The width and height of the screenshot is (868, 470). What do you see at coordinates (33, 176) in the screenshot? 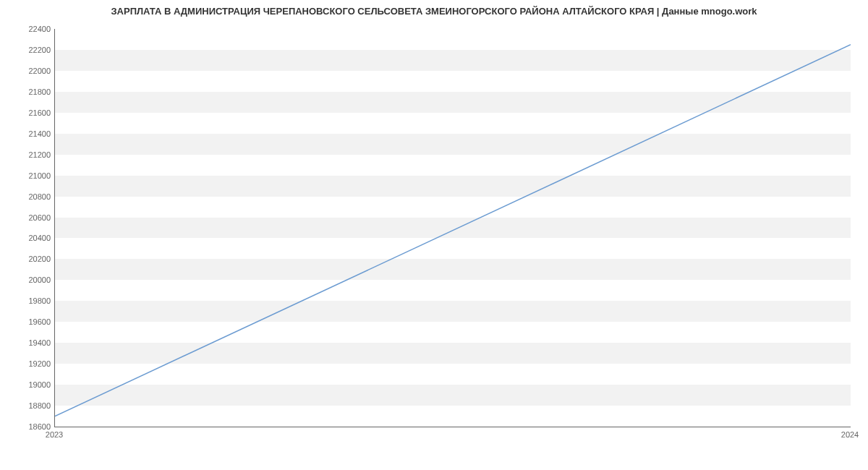
I see `y-tick-label: 21000` at bounding box center [33, 176].